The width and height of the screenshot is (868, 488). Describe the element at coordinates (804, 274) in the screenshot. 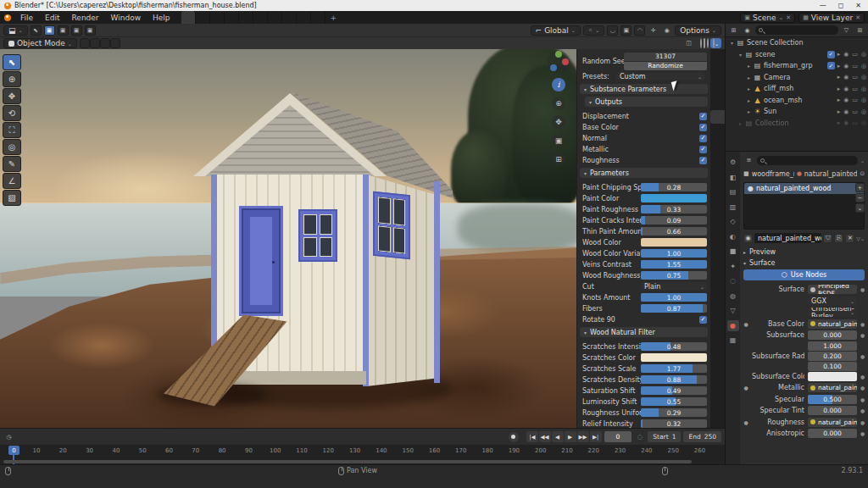

I see `use-nodes-button: ⬡ Use Nodes` at that location.